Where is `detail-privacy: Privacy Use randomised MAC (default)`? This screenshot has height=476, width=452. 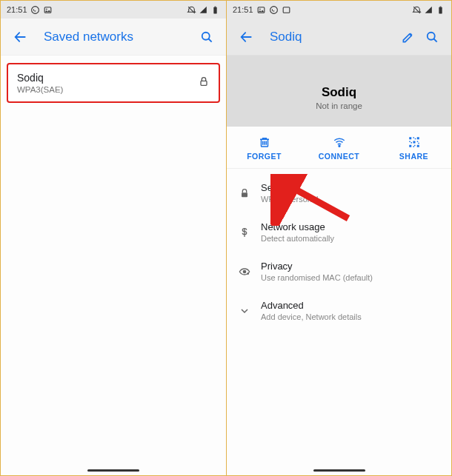
detail-privacy: Privacy Use randomised MAC (default) is located at coordinates (339, 271).